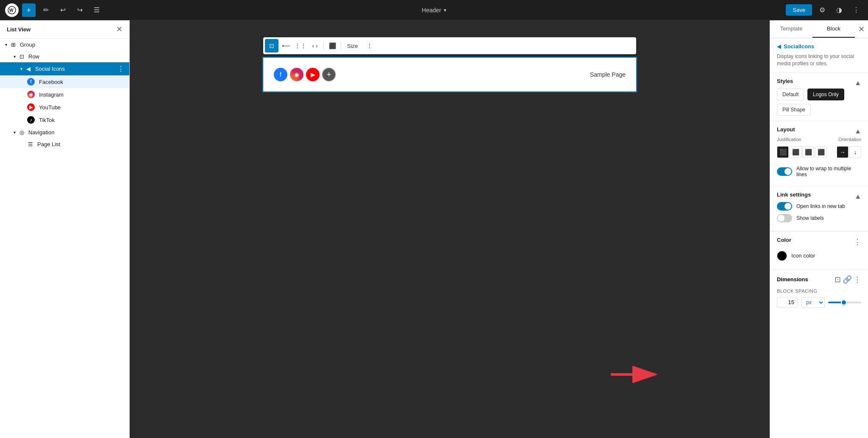 Image resolution: width=868 pixels, height=438 pixels. Describe the element at coordinates (799, 10) in the screenshot. I see `save-button: Save` at that location.